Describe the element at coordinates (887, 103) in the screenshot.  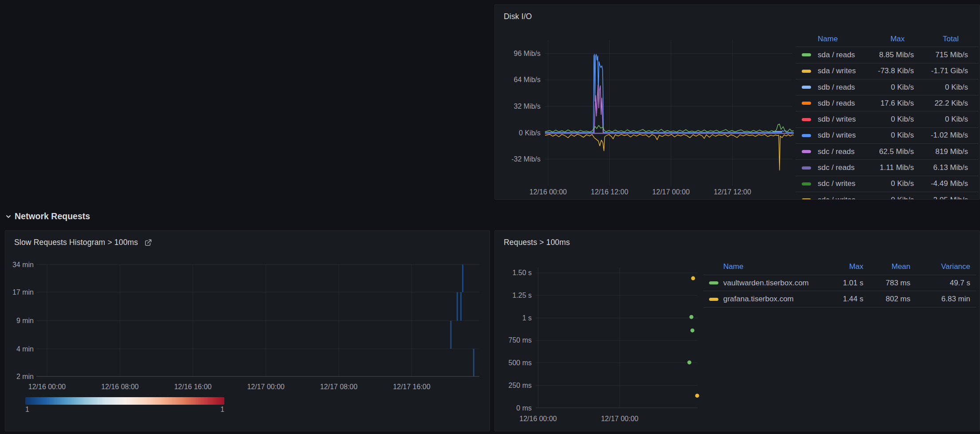
I see `legend-row: sdb / reads17.6 Kib/s22.2 Kib/s` at that location.